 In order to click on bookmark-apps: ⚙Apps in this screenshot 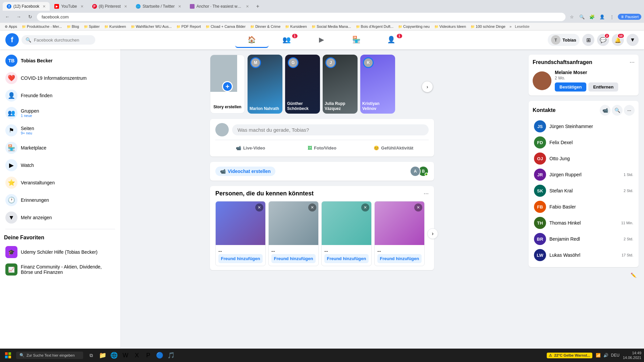, I will do `click(11, 26)`.